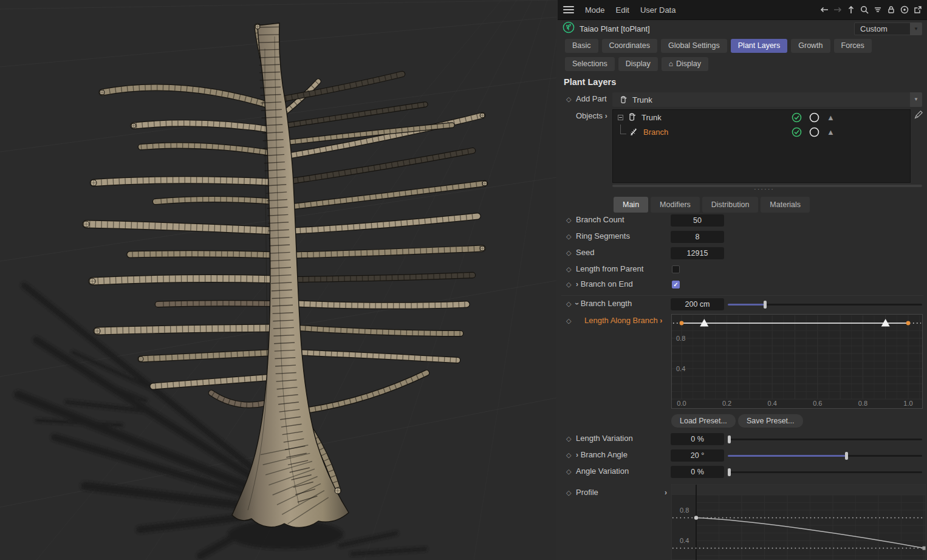  Describe the element at coordinates (810, 46) in the screenshot. I see `tab-growth: Growth` at that location.